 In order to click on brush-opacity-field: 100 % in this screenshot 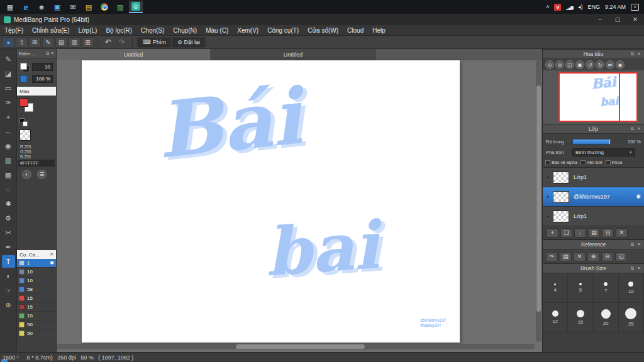, I will do `click(43, 79)`.